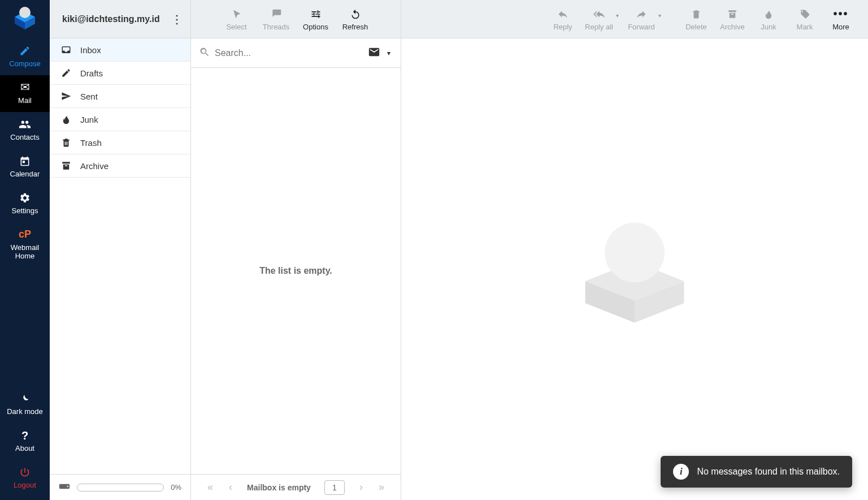 The height and width of the screenshot is (500, 868). I want to click on junk-icon, so click(769, 14).